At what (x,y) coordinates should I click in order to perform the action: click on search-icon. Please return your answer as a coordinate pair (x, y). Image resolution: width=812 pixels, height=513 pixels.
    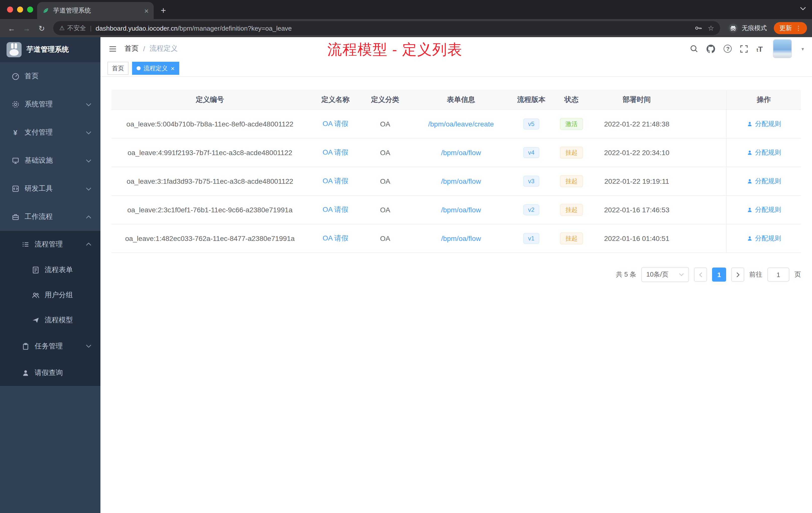
    Looking at the image, I should click on (694, 49).